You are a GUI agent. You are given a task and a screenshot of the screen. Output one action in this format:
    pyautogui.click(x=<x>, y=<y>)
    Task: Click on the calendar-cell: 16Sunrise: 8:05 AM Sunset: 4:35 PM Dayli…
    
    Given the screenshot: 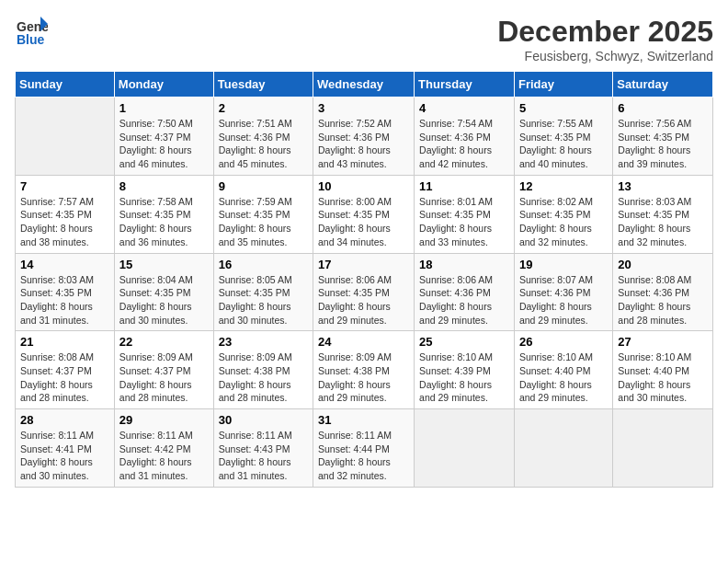 What is the action you would take?
    pyautogui.click(x=263, y=293)
    